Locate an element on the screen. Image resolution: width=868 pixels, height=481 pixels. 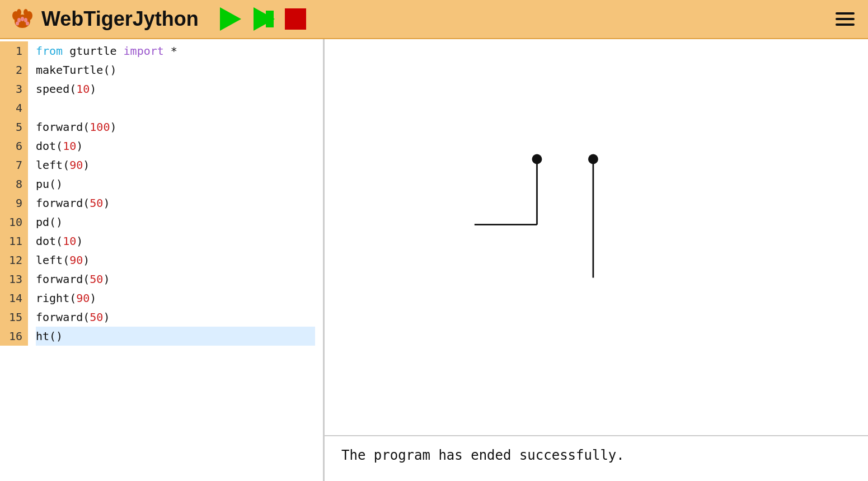
output-message: The program has ended successfully. is located at coordinates (483, 455).